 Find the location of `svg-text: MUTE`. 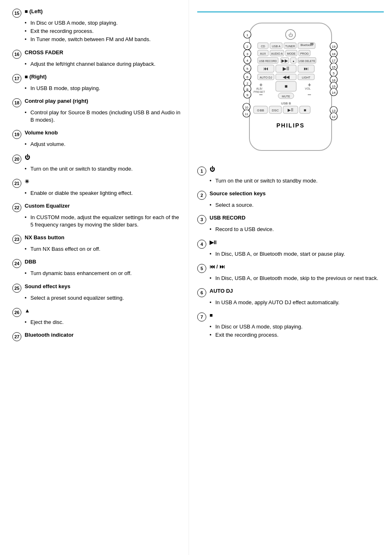

svg-text: MUTE is located at coordinates (286, 96).